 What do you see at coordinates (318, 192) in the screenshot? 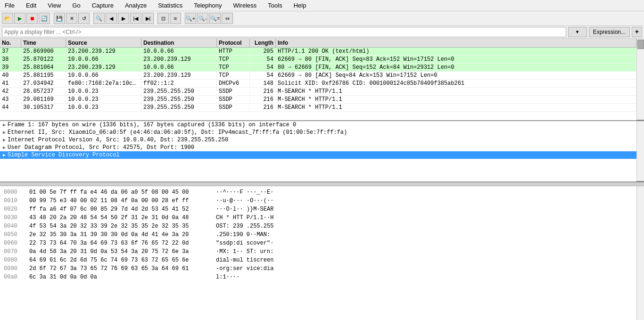
I see `hex-row: 000001 00 5e 7f ff fa e4 46 da 06 a0 5f …` at bounding box center [318, 192].